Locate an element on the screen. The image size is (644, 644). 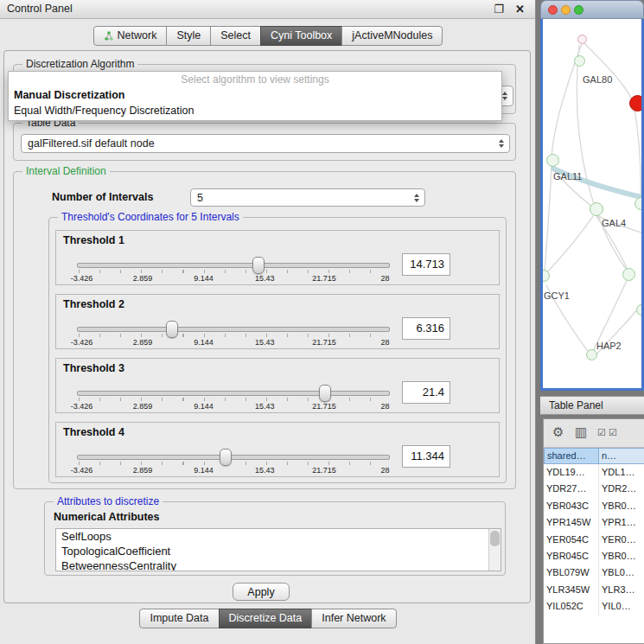
list-scrollbar is located at coordinates (494, 550).